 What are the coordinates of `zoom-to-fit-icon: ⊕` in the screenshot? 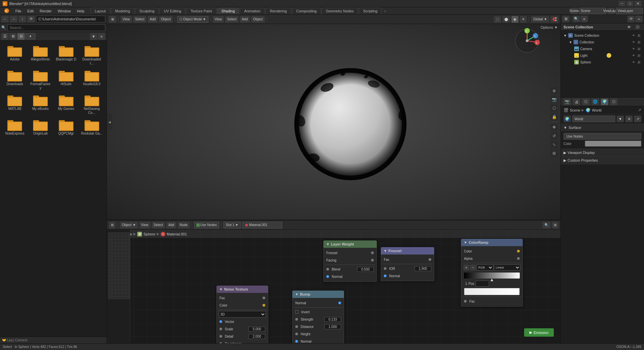 It's located at (554, 91).